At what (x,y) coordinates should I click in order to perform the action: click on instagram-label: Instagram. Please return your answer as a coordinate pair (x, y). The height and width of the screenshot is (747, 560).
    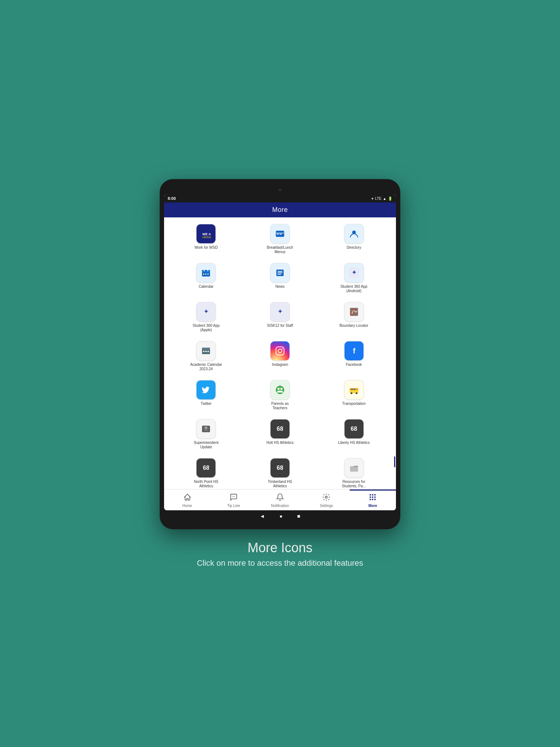
    Looking at the image, I should click on (280, 365).